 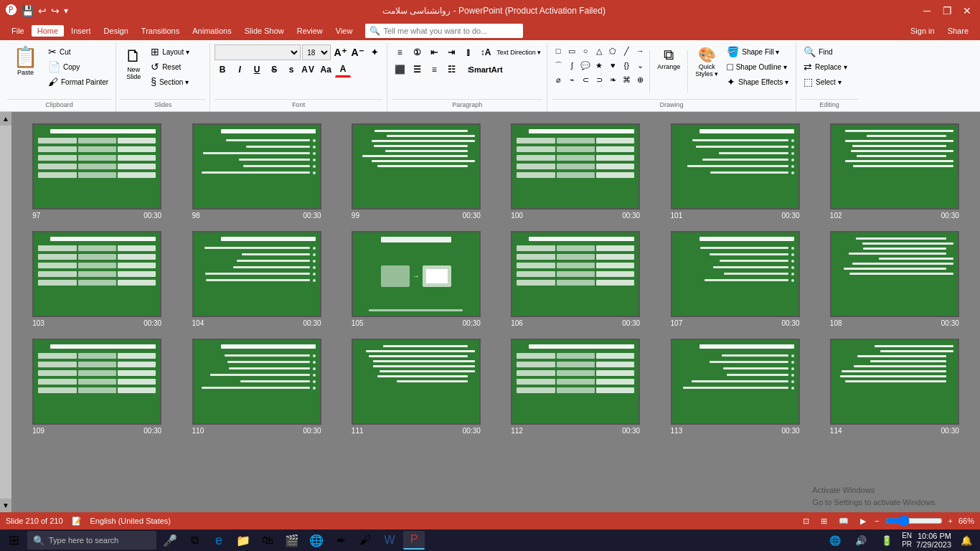 What do you see at coordinates (357, 52) in the screenshot?
I see `font-decrease-button: A⁻` at bounding box center [357, 52].